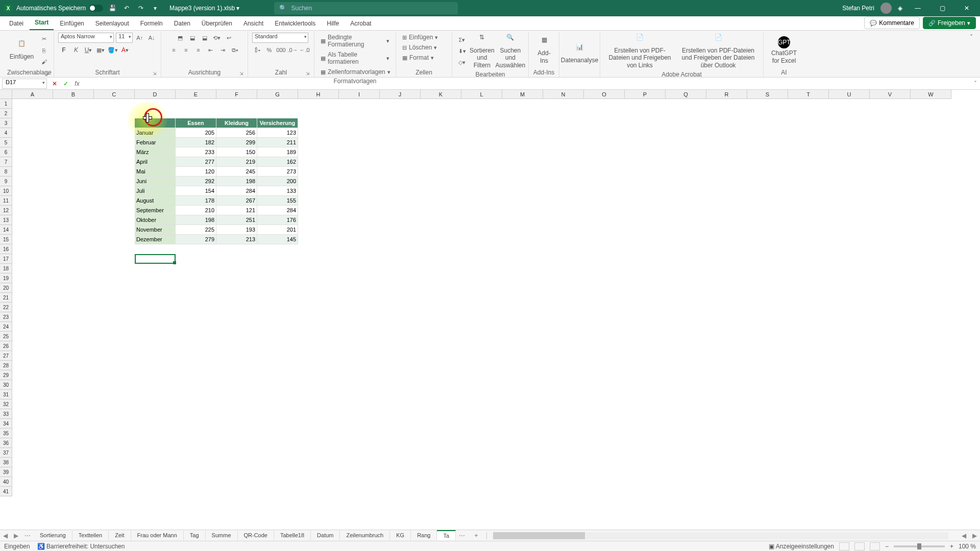  I want to click on row-header-2: 2, so click(6, 113).